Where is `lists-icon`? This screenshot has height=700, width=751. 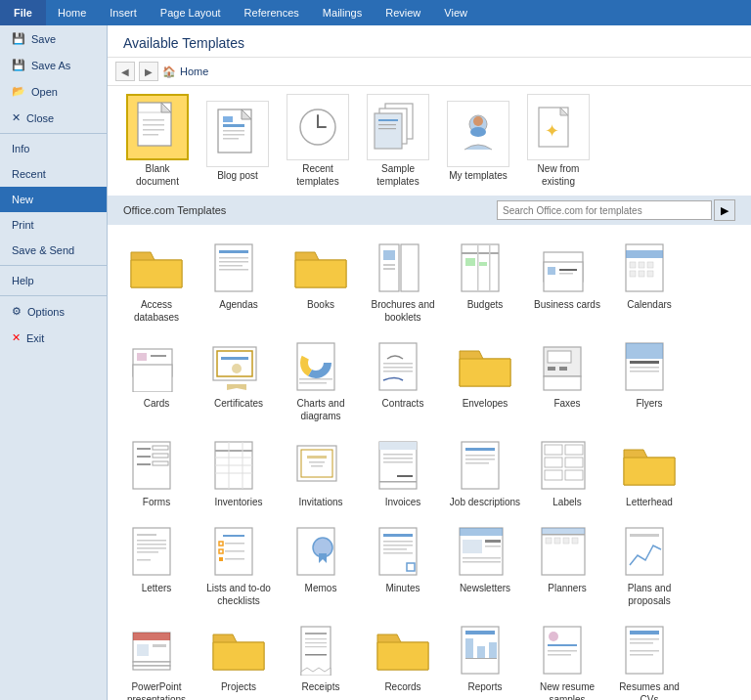
lists-icon is located at coordinates (239, 551).